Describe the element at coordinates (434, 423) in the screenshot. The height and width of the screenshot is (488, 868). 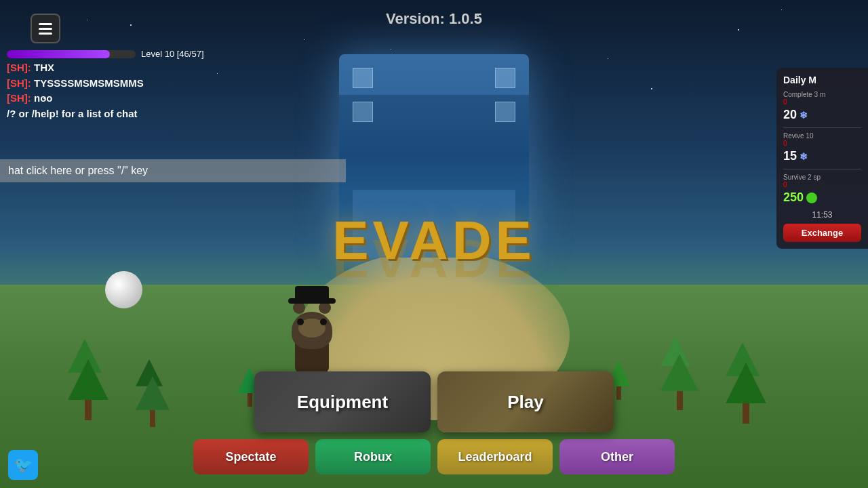
I see `bottom-buttons: Equipment Play Spectate Robux Leaderboar…` at that location.